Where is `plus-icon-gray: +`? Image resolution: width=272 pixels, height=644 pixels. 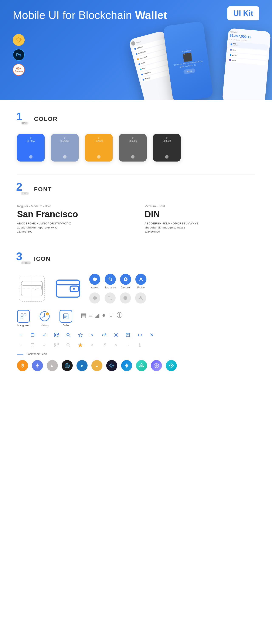 plus-icon-gray: + is located at coordinates (21, 345).